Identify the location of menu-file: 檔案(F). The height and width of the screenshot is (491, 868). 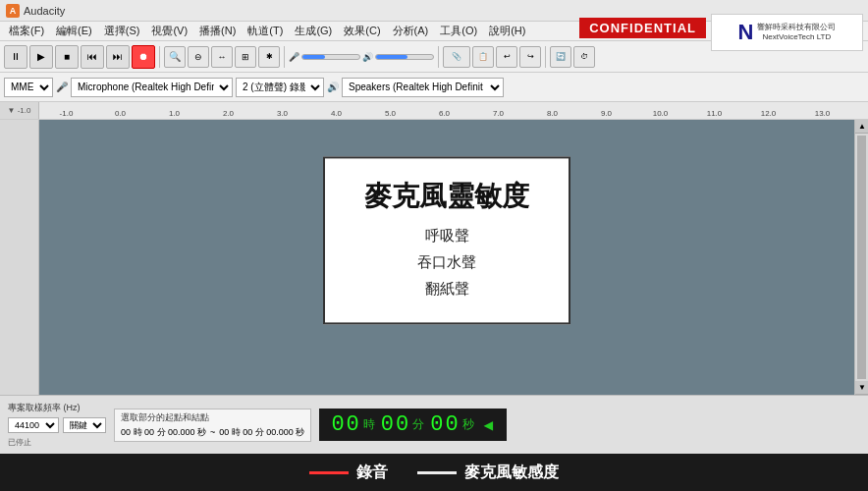
(27, 31).